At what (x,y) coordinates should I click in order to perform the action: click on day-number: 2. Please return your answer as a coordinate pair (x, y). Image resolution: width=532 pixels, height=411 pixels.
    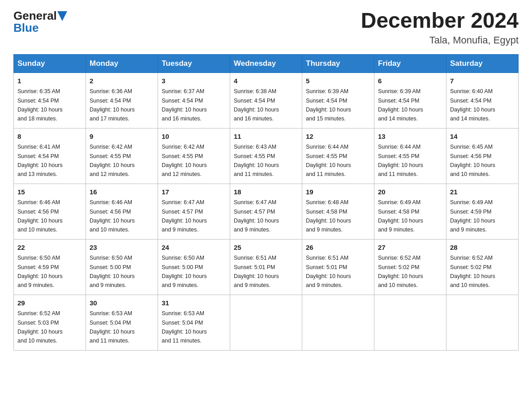
    Looking at the image, I should click on (122, 81).